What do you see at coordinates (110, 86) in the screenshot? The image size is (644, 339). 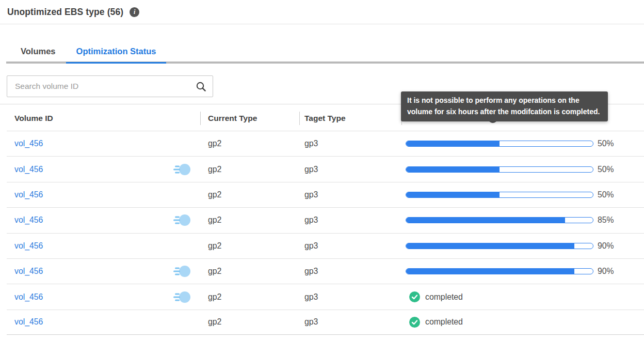 I see `search-input` at bounding box center [110, 86].